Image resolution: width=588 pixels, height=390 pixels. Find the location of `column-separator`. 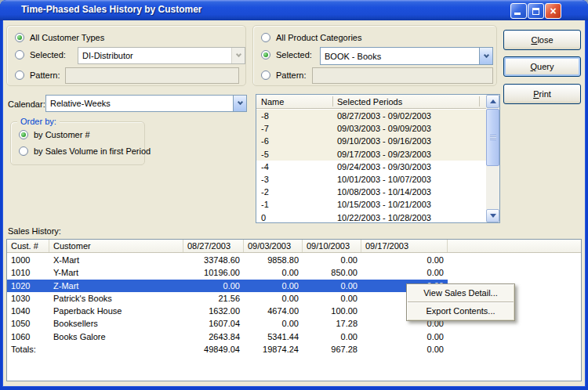

column-separator is located at coordinates (332, 102).